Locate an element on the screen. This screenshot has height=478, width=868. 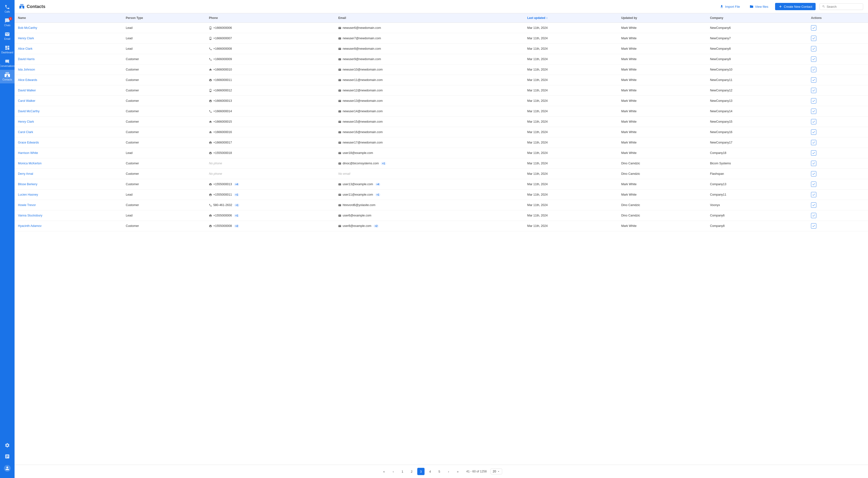
import-icon is located at coordinates (722, 7).